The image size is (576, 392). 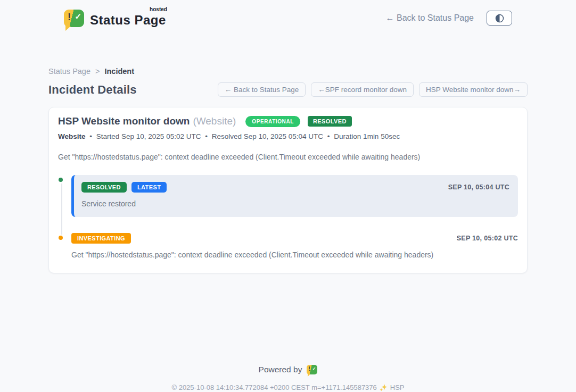 I want to click on update-message: Get "https://hostedstatus.page": context…, so click(x=295, y=255).